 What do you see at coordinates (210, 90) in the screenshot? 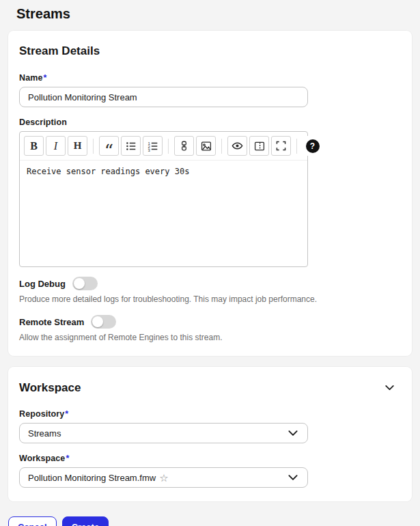
I see `name-field: Name*` at bounding box center [210, 90].